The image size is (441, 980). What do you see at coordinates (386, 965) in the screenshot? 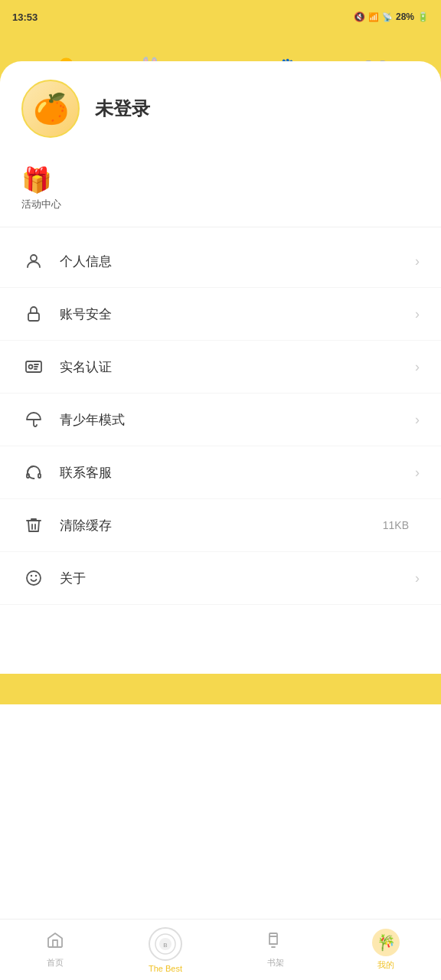
I see `nav-mine-label: 我的` at bounding box center [386, 965].